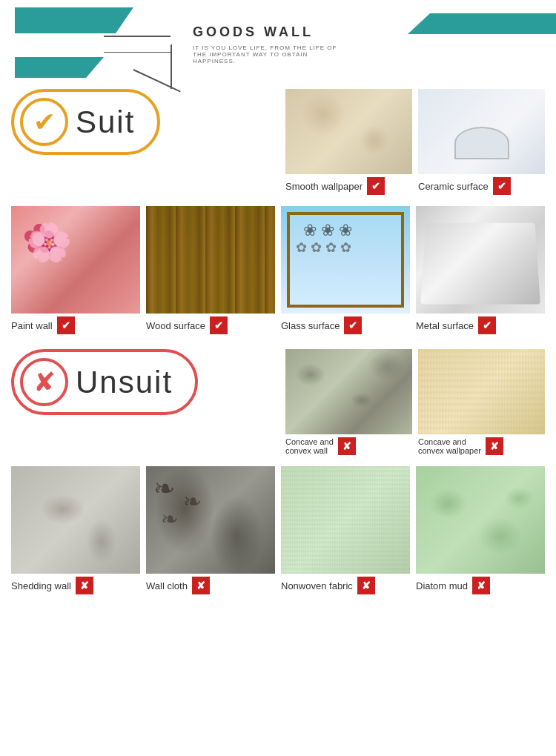  Describe the element at coordinates (376, 186) in the screenshot. I see `smooth-wallpaper-status: ✔` at that location.